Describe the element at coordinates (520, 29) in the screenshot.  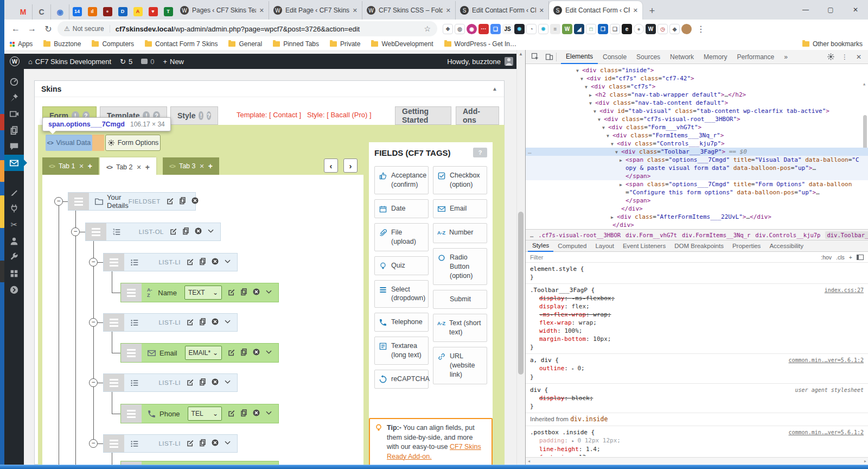
I see `react-dark-icon: ✹` at that location.